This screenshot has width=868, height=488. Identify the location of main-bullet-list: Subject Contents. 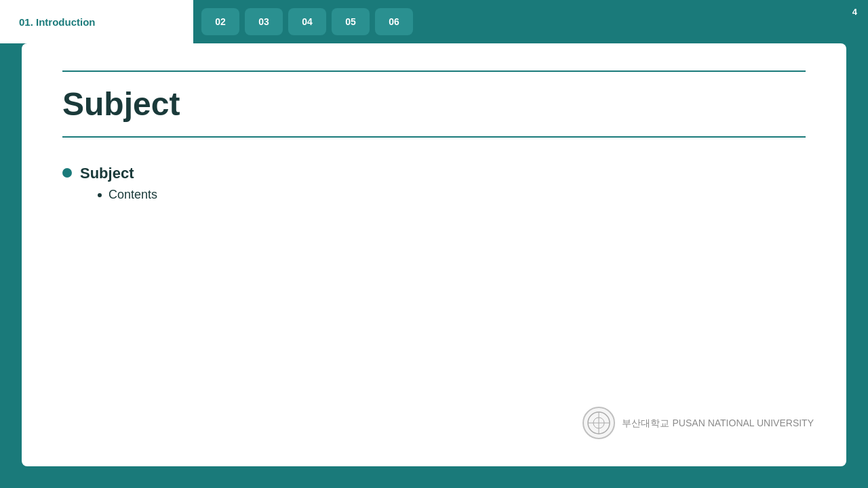
(434, 186).